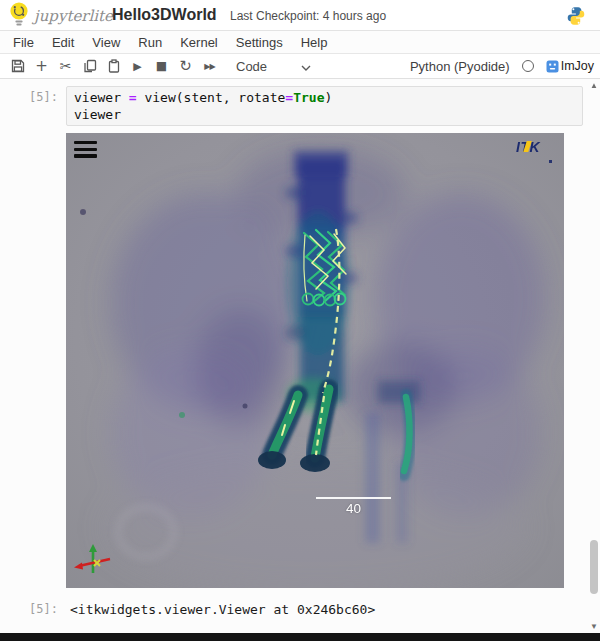 Image resolution: width=600 pixels, height=641 pixels. What do you see at coordinates (42, 66) in the screenshot?
I see `add-cell-icon: +` at bounding box center [42, 66].